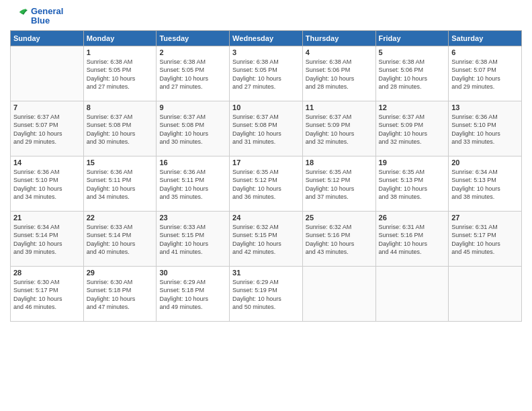 Image resolution: width=532 pixels, height=411 pixels. I want to click on calendar-cell: 27Sunrise: 6:31 AM Sunset: 5:17 PM Dayli…, so click(485, 238).